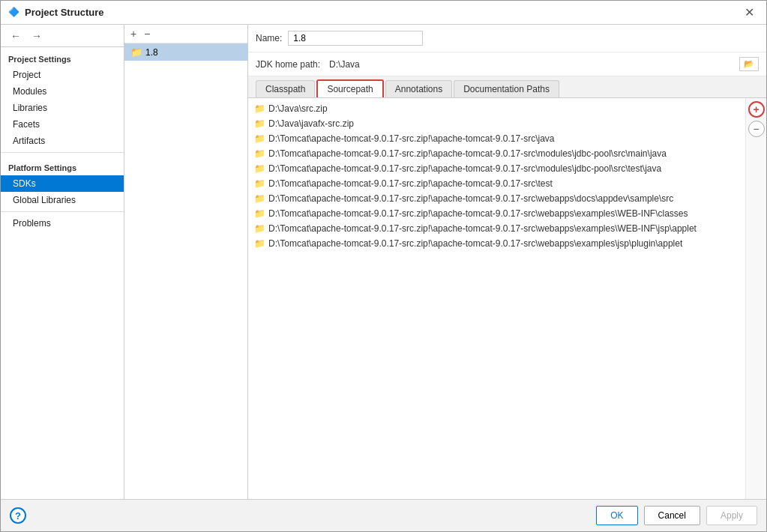 The height and width of the screenshot is (532, 767). I want to click on sdk-panel: + − 📁 1.8, so click(186, 262).